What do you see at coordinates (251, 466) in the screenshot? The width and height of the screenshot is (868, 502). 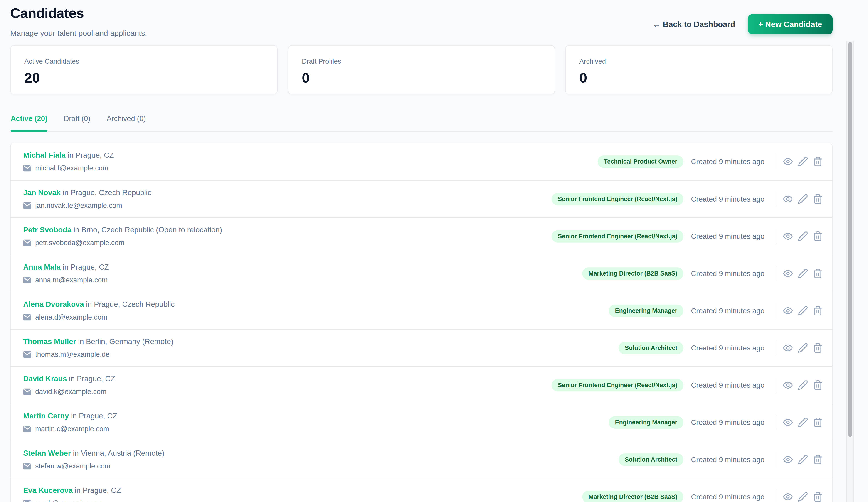 I see `candidate-email-line: stefan.w@example.com` at bounding box center [251, 466].